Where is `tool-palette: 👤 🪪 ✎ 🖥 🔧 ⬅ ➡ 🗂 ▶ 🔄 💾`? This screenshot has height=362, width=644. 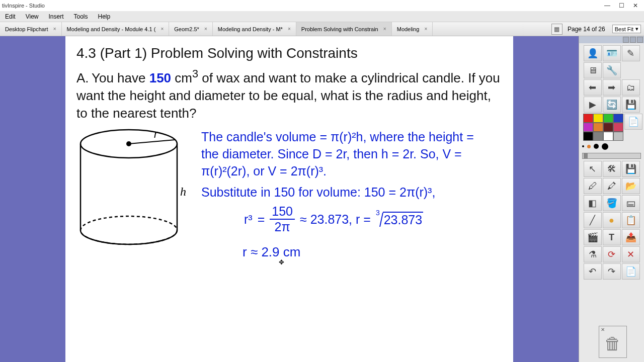 tool-palette: 👤 🪪 ✎ 🖥 🔧 ⬅ ➡ 🗂 ▶ 🔄 💾 is located at coordinates (611, 199).